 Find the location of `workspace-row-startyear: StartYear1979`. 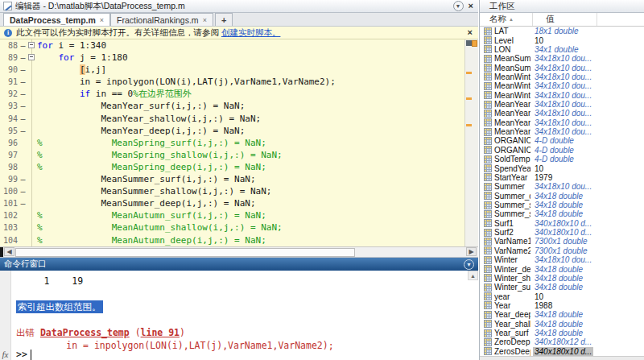

workspace-row-startyear: StartYear1979 is located at coordinates (562, 177).